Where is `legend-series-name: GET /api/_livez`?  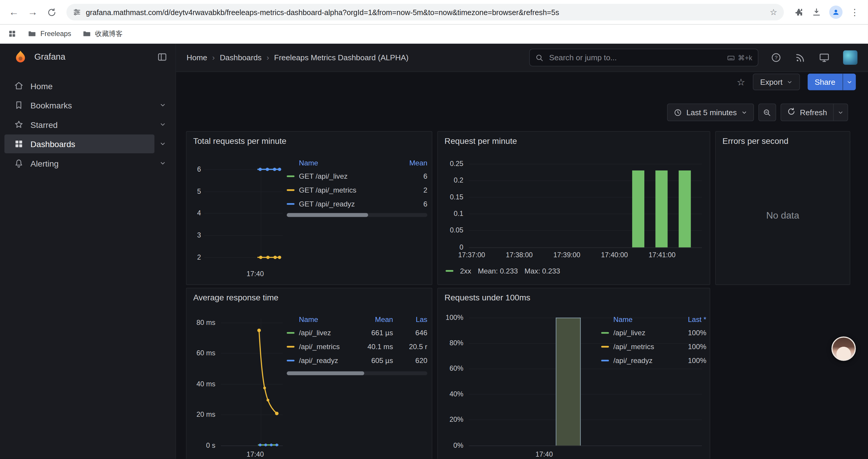
legend-series-name: GET /api/_livez is located at coordinates (348, 176).